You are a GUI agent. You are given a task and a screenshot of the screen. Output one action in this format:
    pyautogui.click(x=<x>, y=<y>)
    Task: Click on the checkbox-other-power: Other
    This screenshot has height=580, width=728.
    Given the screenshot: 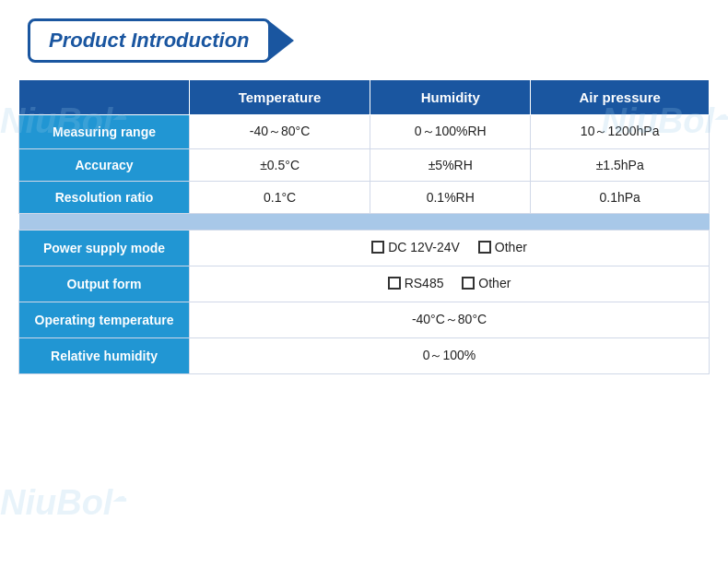 What is the action you would take?
    pyautogui.click(x=503, y=247)
    